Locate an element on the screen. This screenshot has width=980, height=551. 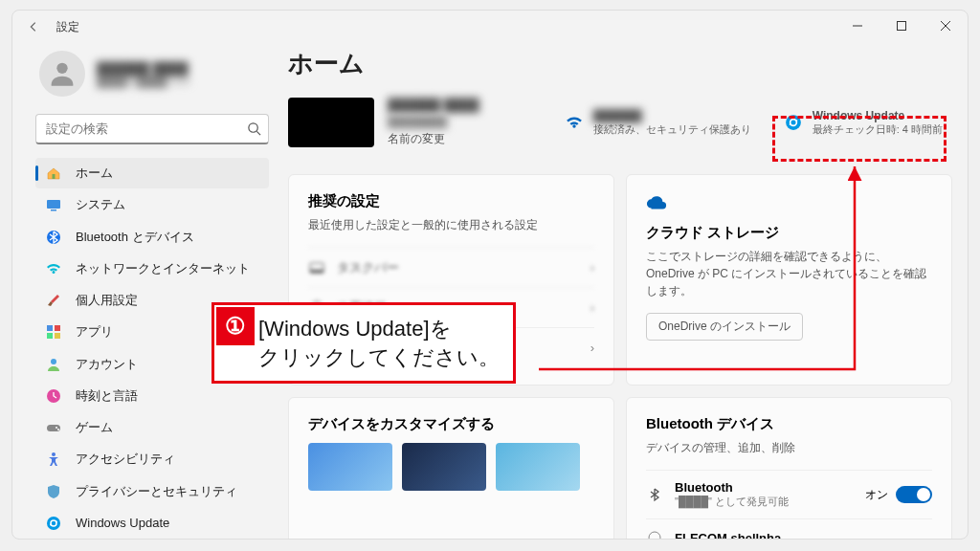
sidebar-item-label: プライバシーとセキュリティ is located at coordinates (157, 492).